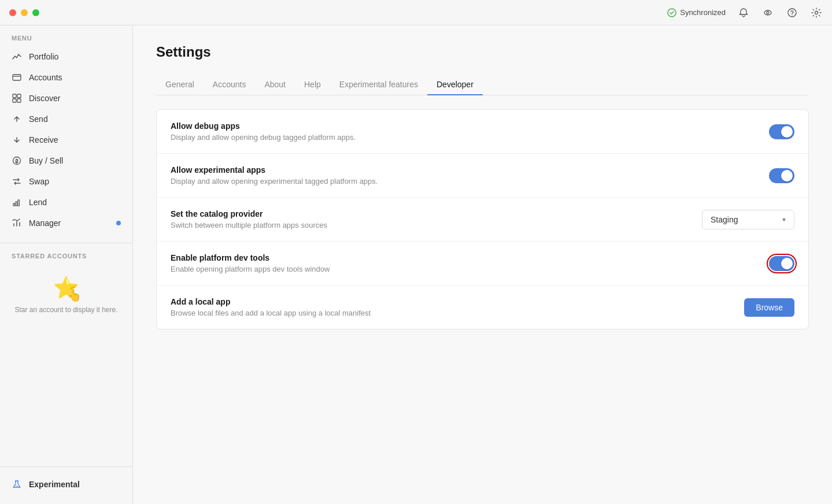 This screenshot has width=832, height=504. Describe the element at coordinates (816, 13) in the screenshot. I see `settings-icon` at that location.